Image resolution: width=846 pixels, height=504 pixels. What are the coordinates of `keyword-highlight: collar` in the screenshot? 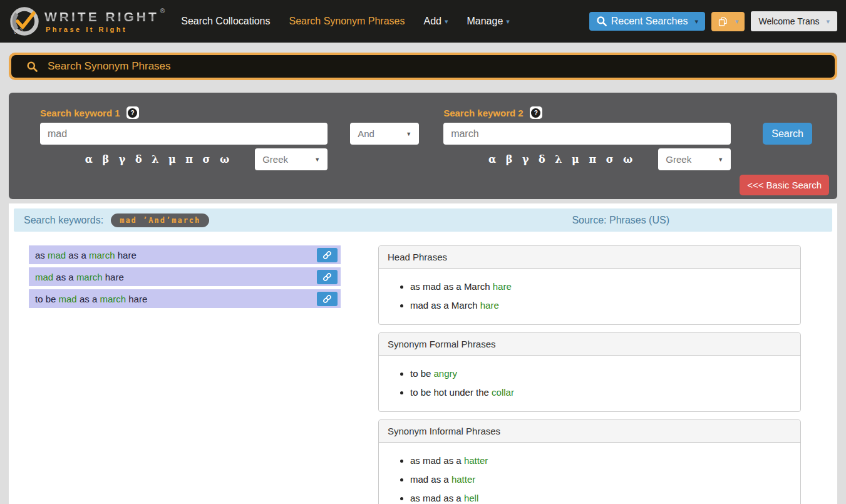 It's located at (503, 392).